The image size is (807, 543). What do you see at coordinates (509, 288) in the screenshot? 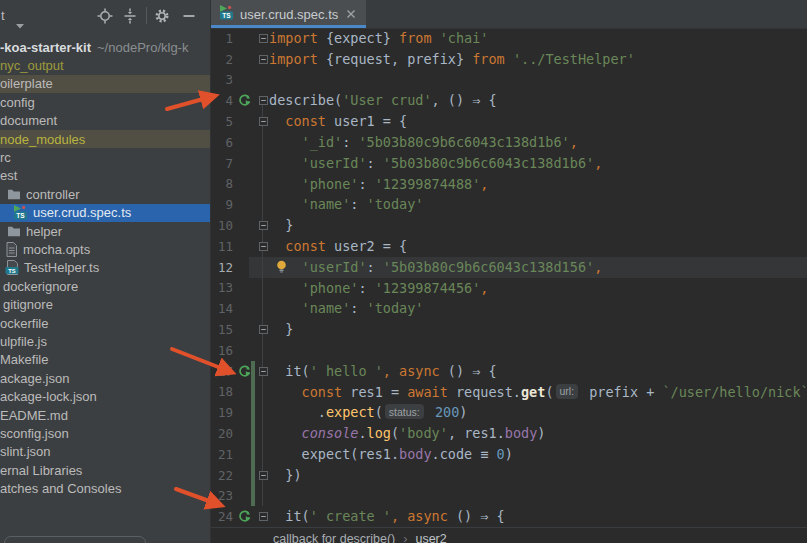
I see `code-line-13: 13 'phone': '12399874456',` at bounding box center [509, 288].